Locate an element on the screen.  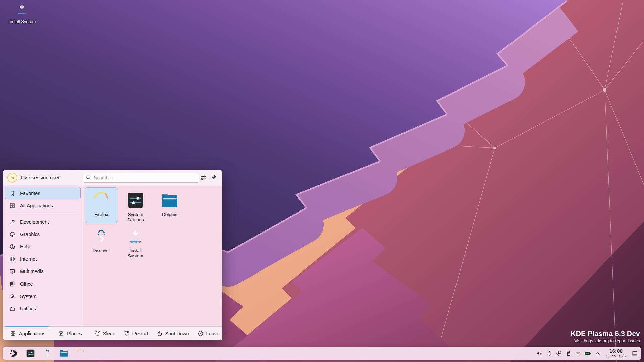
expand-tray-button is located at coordinates (598, 353).